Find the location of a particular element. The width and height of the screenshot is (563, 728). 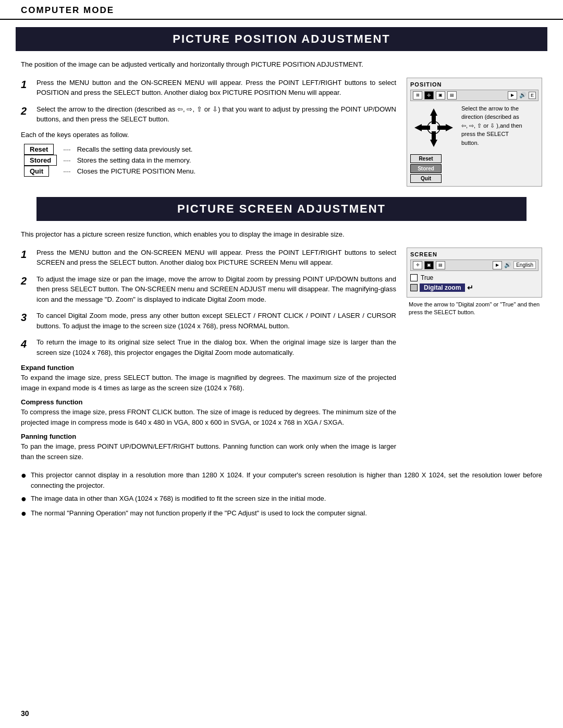

bullet-list: ● This projector cannot display in a res… is located at coordinates (282, 495).